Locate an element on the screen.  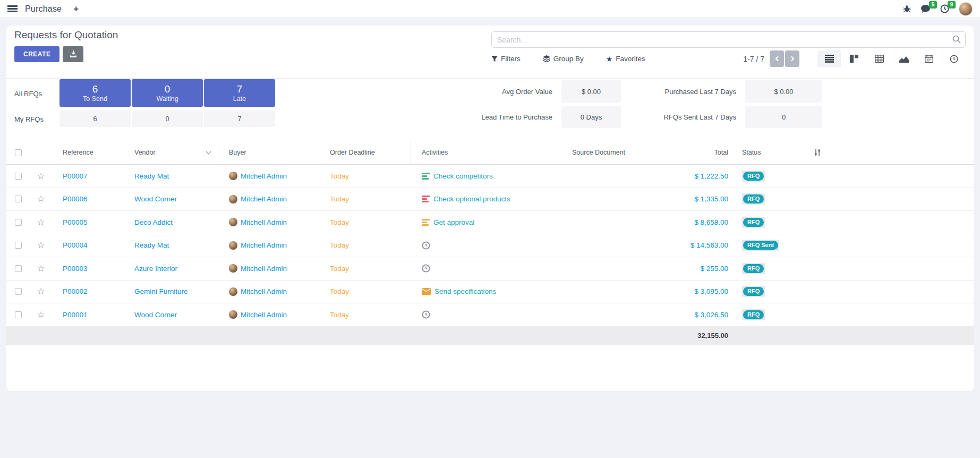
favorites-button: ★ Favorites is located at coordinates (626, 58).